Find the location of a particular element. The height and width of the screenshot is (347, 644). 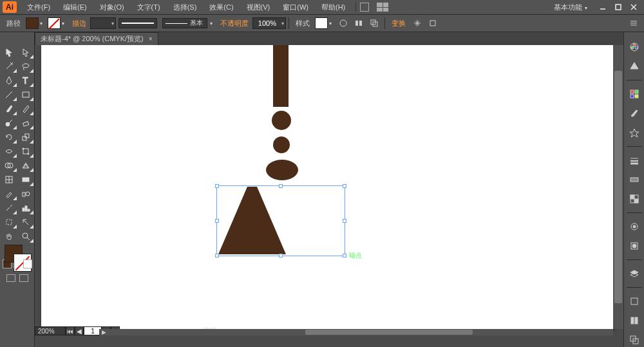

resize-handle-tl is located at coordinates (217, 186).